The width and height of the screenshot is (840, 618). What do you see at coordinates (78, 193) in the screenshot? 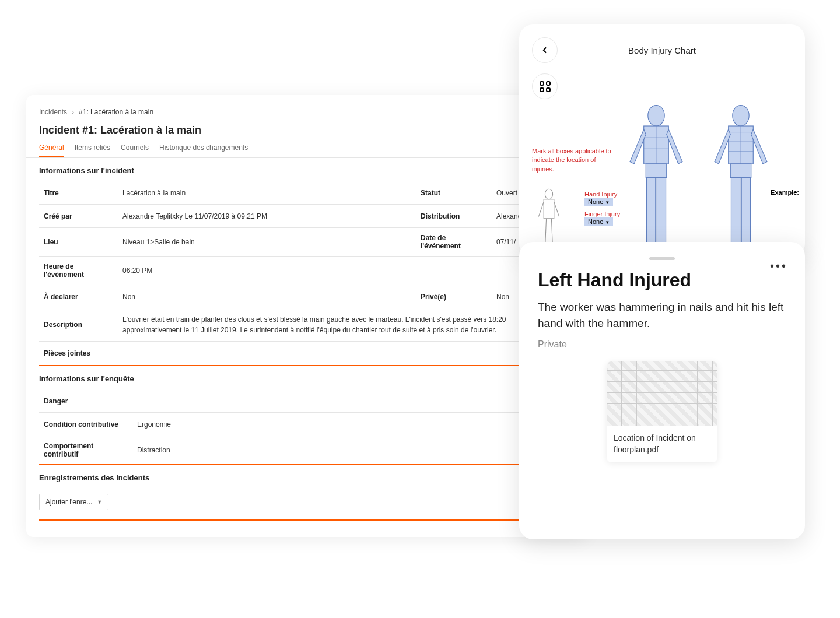
I see `field-label: Titre` at bounding box center [78, 193].